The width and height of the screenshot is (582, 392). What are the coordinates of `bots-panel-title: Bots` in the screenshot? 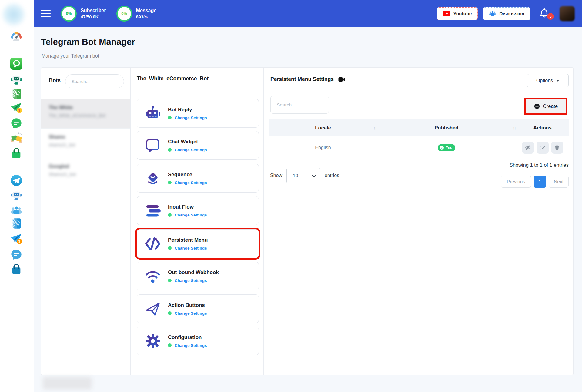 It's located at (55, 81).